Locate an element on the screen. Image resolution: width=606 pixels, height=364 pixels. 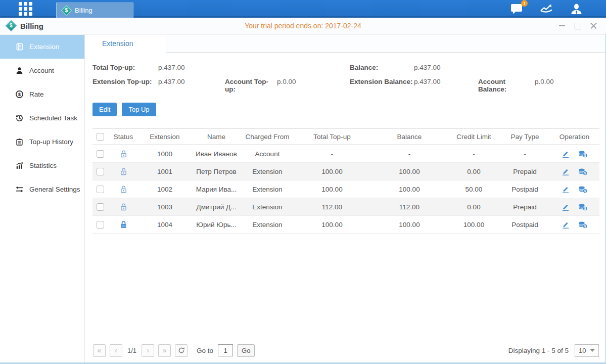
extension-topup-value: p.437.00 is located at coordinates (172, 82).